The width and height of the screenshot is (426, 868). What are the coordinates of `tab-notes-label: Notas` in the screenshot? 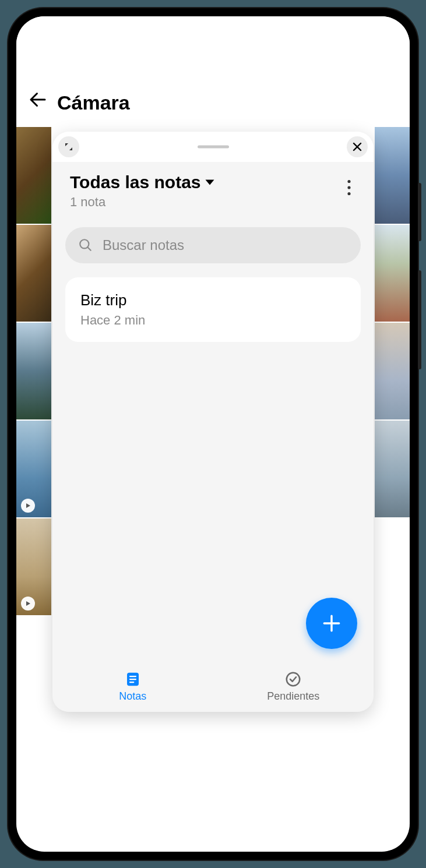 It's located at (133, 697).